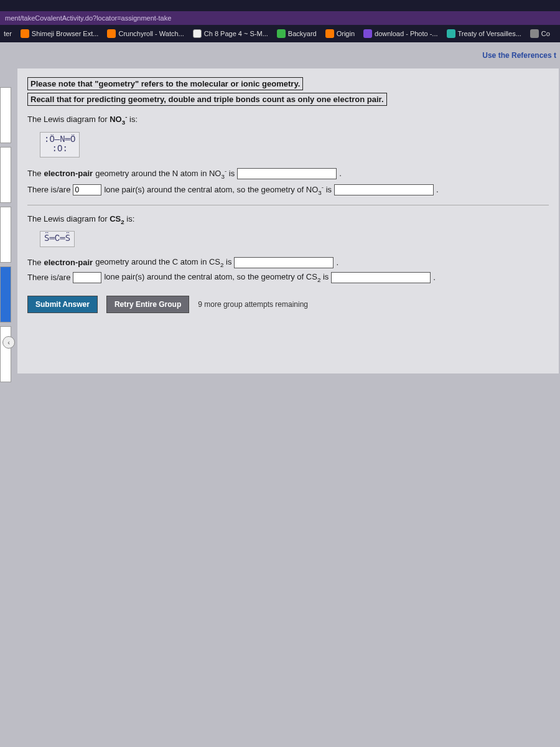  What do you see at coordinates (148, 304) in the screenshot?
I see `retry-group-button: Retry Entire Group` at bounding box center [148, 304].